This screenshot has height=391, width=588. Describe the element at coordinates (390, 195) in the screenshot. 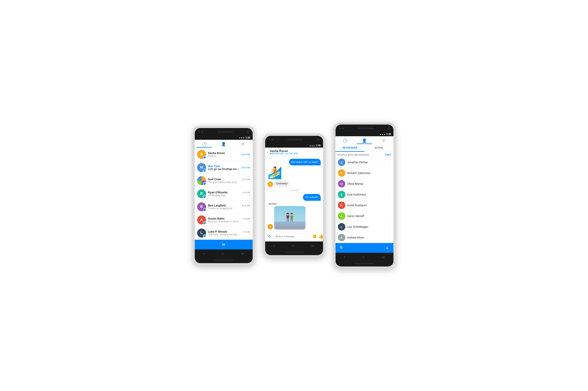

I see `more-eyal: ⋮` at that location.